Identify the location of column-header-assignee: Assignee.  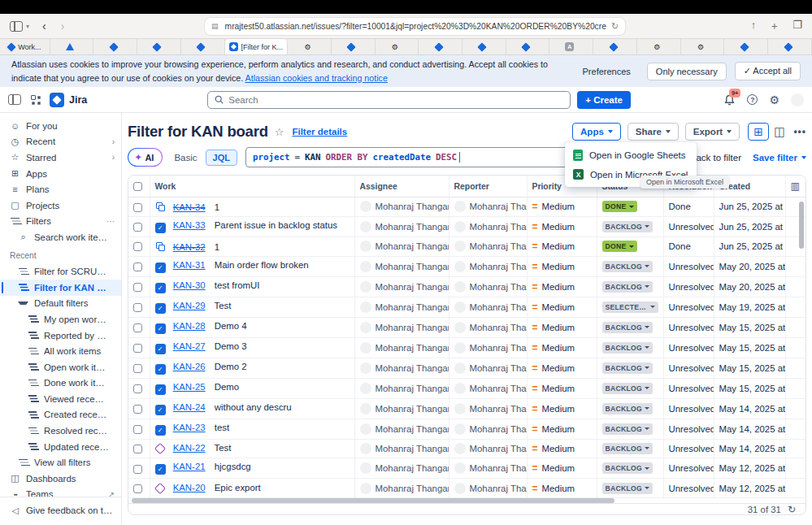
(402, 187).